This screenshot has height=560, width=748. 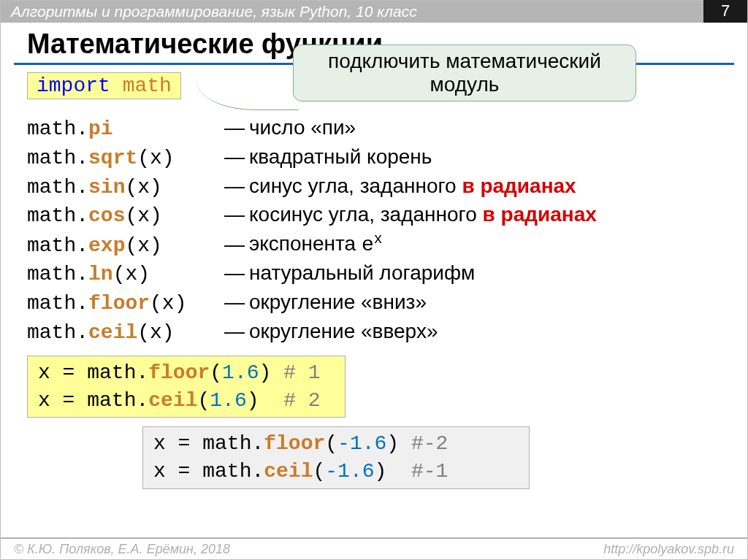 What do you see at coordinates (248, 96) in the screenshot?
I see `callout-tail` at bounding box center [248, 96].